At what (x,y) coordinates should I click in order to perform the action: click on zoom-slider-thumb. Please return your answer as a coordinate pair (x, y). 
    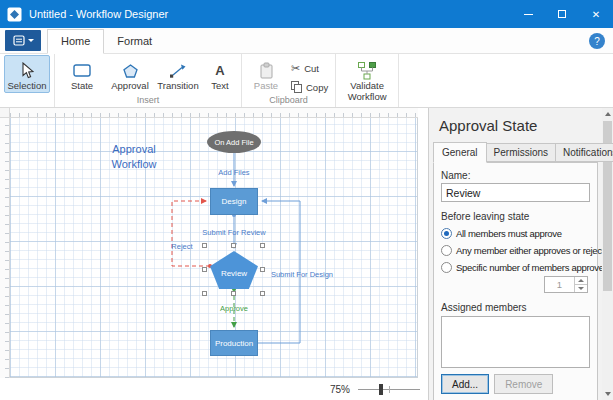
    Looking at the image, I should click on (381, 390).